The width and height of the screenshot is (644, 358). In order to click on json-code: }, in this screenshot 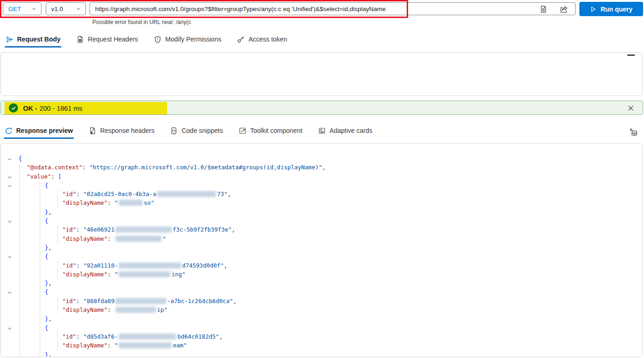, I will do `click(48, 283)`.